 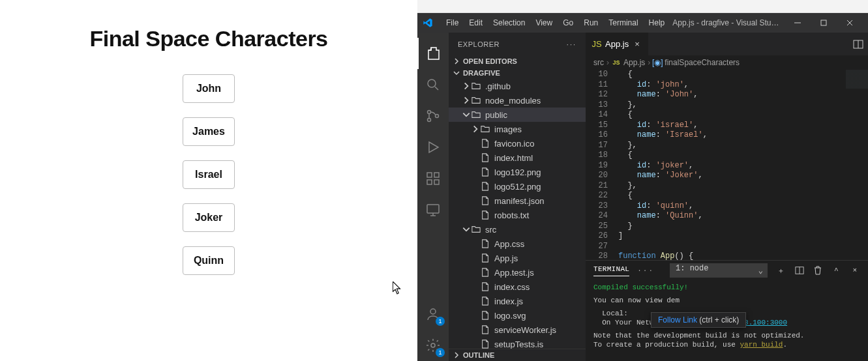 I want to click on menu-item-view: View, so click(x=544, y=23).